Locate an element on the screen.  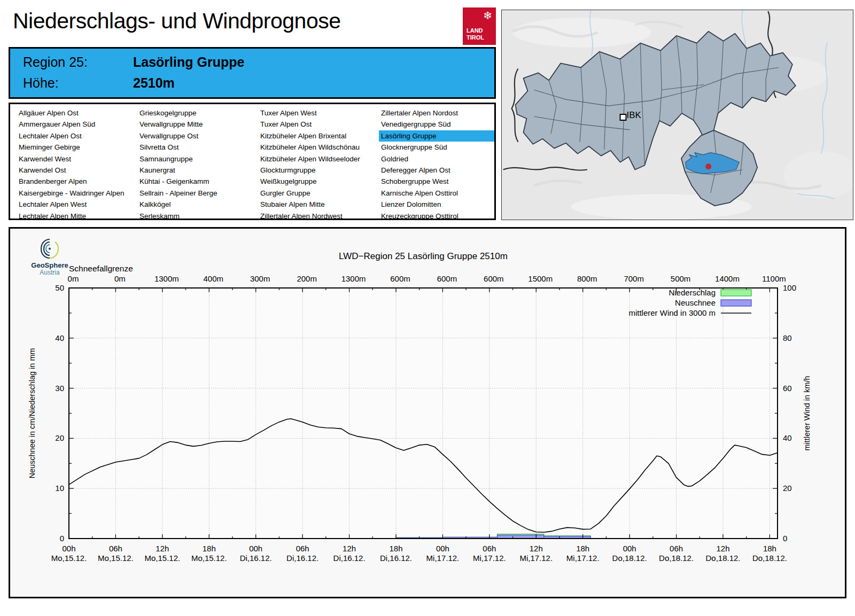
region-list-column-1: Allgäuer Alpen OstAmmergauer Alpen SüdLe… is located at coordinates (79, 163).